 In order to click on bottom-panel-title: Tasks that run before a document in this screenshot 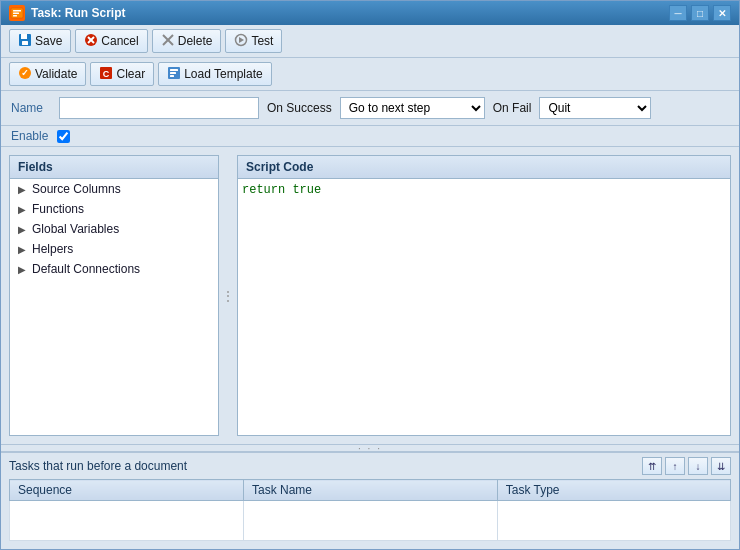, I will do `click(98, 466)`.